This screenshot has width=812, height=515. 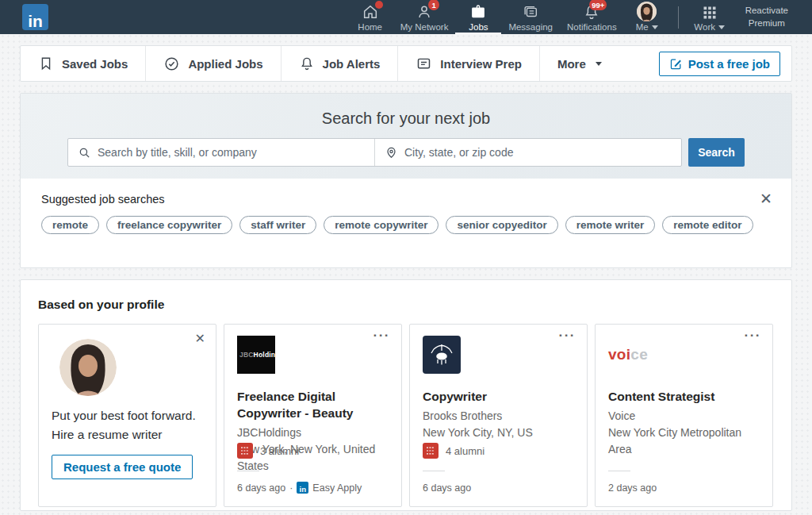 I want to click on suggested-pill: staff writer, so click(x=278, y=225).